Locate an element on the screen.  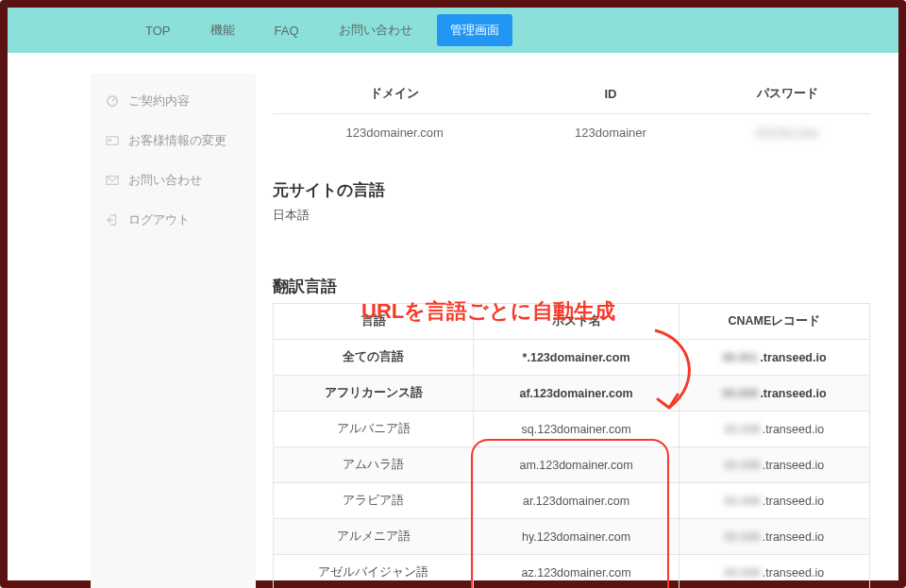
sidebar-item-customer: お客様情報の変更 is located at coordinates (174, 141).